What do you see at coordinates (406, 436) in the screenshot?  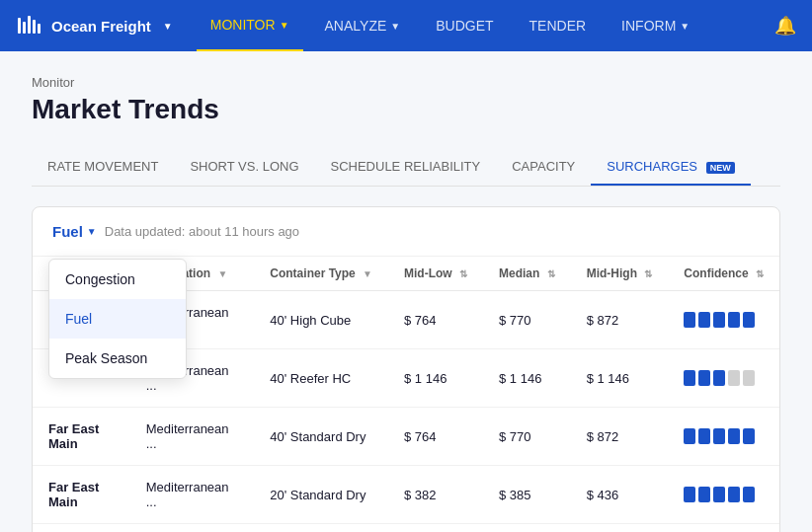 I see `table-row: Far East Main Mediterranean ... 40' Stan…` at bounding box center [406, 436].